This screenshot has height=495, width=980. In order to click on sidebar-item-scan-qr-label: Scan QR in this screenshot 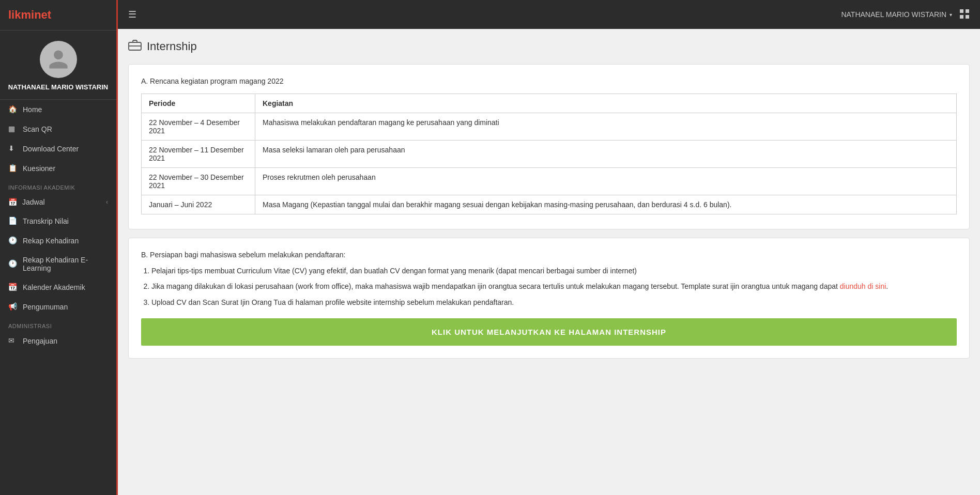, I will do `click(37, 129)`.